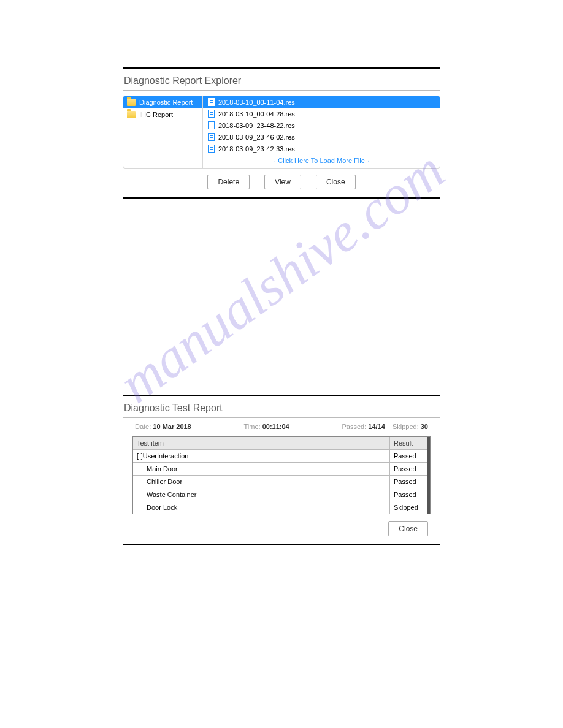  I want to click on file-name: 2018-03-10_00-04-28.res, so click(256, 114).